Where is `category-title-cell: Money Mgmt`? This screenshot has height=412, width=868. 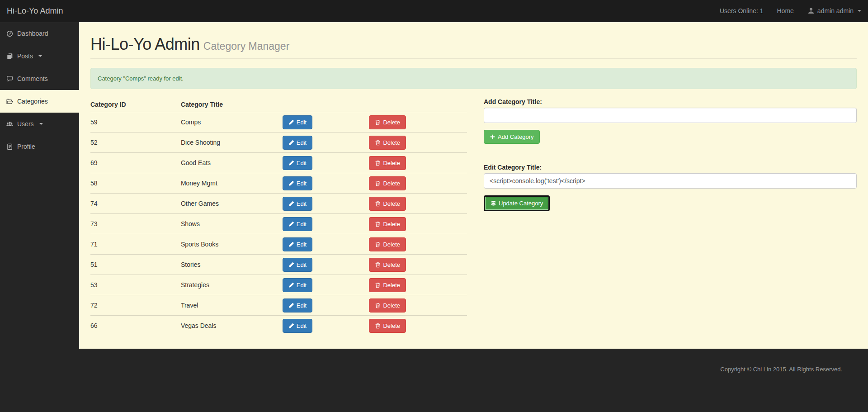
category-title-cell: Money Mgmt is located at coordinates (231, 184).